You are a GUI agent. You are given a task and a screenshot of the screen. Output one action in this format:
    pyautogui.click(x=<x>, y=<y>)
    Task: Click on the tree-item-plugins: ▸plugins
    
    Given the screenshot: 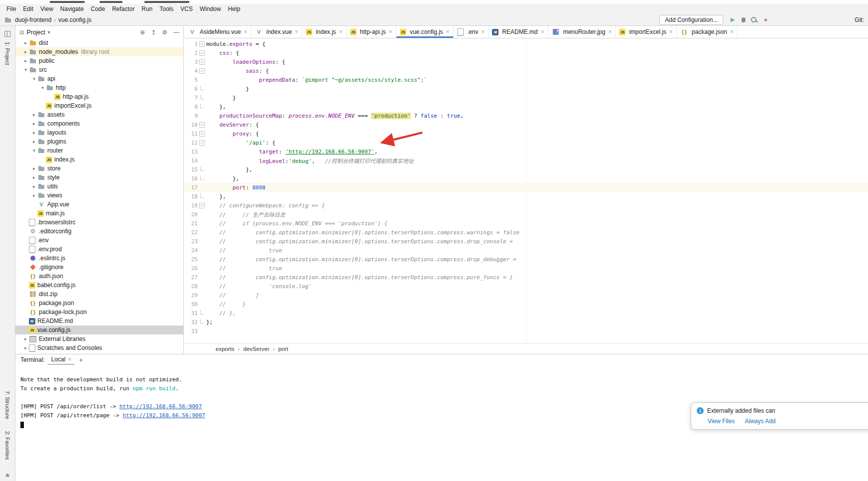 What is the action you would take?
    pyautogui.click(x=100, y=142)
    